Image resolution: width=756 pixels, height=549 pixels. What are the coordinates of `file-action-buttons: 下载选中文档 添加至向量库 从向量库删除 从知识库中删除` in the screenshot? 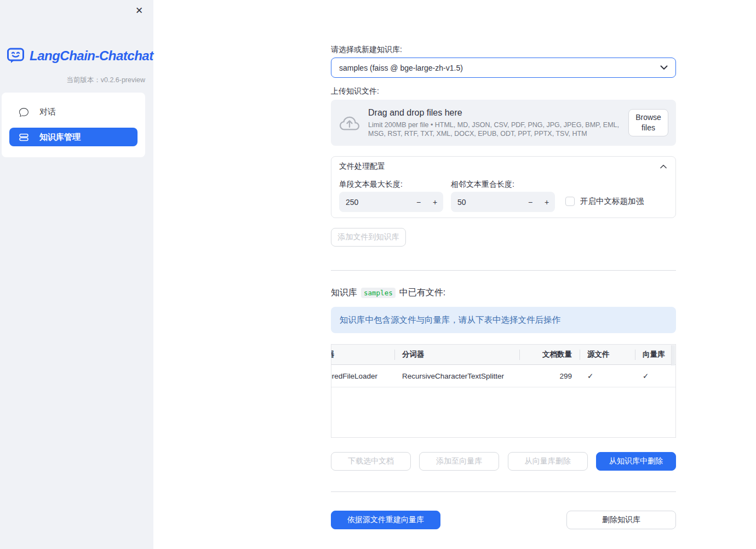 It's located at (503, 461).